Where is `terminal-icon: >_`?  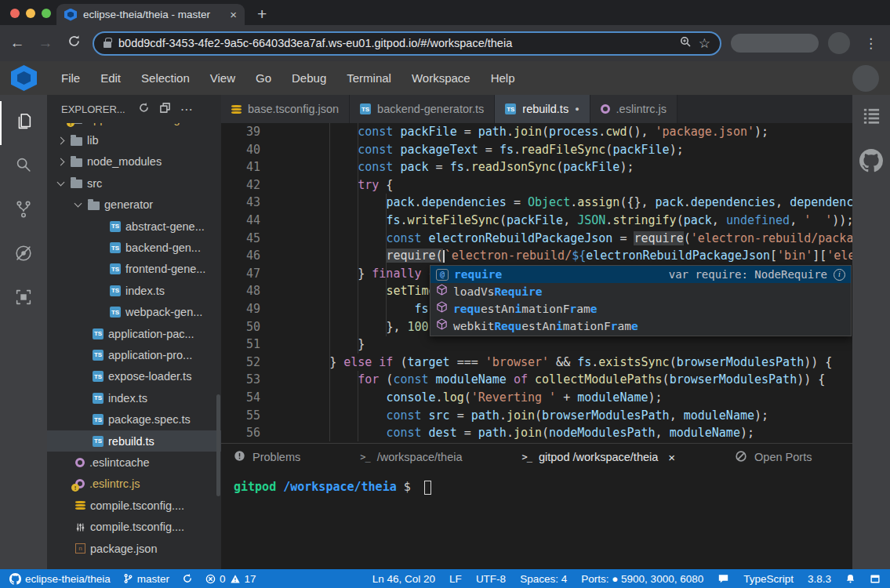
terminal-icon: >_ is located at coordinates (365, 457).